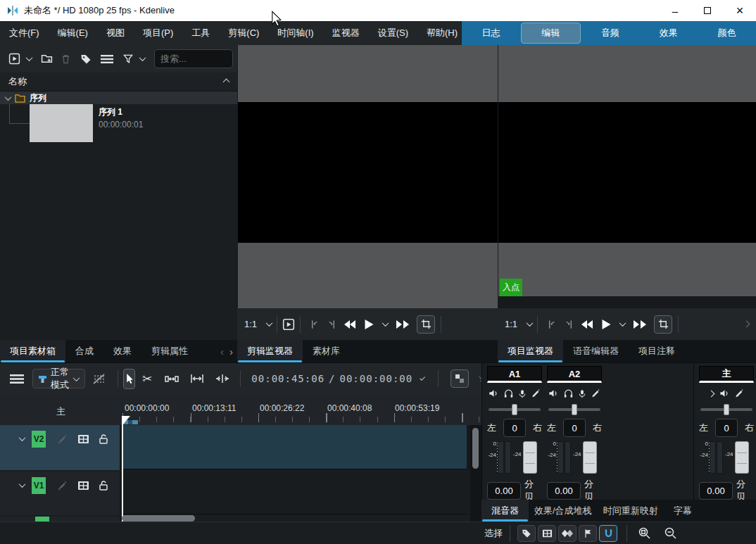 Image resolution: width=756 pixels, height=544 pixels. What do you see at coordinates (32, 351) in the screenshot?
I see `tab-project-bin: 项目素材箱` at bounding box center [32, 351].